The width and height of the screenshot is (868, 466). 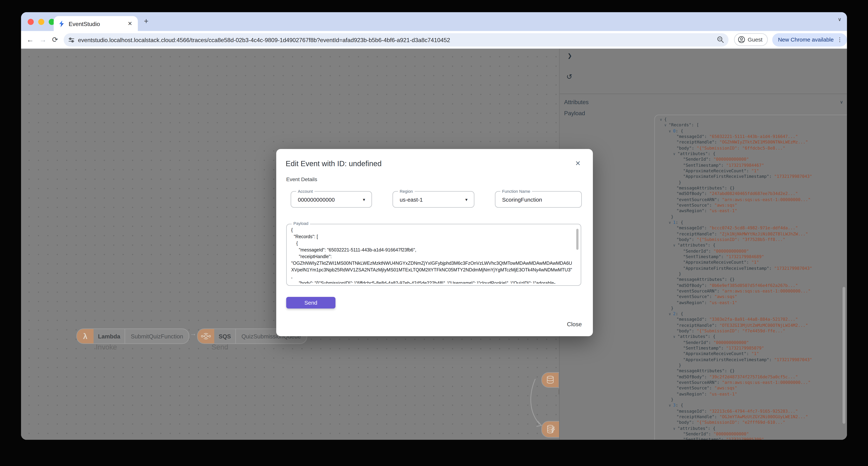 What do you see at coordinates (71, 40) in the screenshot?
I see `site-info-icon` at bounding box center [71, 40].